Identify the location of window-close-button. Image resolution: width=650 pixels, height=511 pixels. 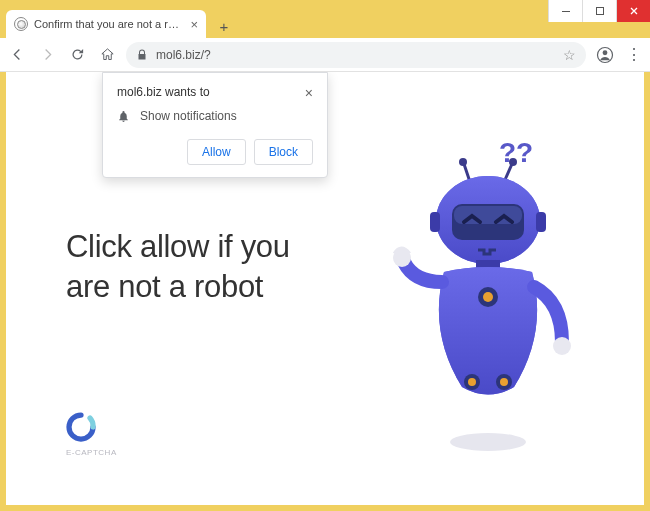
(633, 11).